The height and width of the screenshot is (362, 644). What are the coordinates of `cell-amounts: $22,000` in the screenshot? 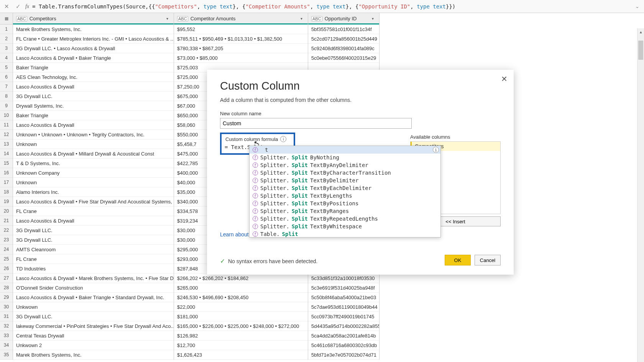 It's located at (241, 307).